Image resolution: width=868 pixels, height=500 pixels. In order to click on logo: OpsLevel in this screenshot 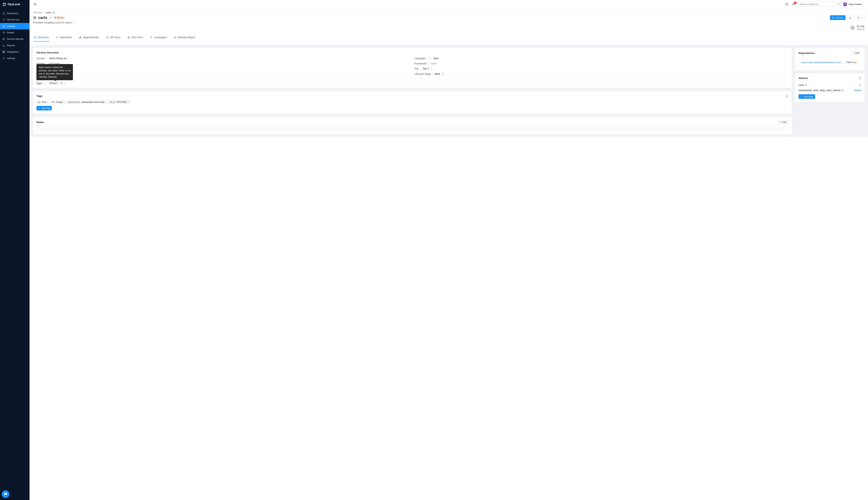, I will do `click(15, 4)`.